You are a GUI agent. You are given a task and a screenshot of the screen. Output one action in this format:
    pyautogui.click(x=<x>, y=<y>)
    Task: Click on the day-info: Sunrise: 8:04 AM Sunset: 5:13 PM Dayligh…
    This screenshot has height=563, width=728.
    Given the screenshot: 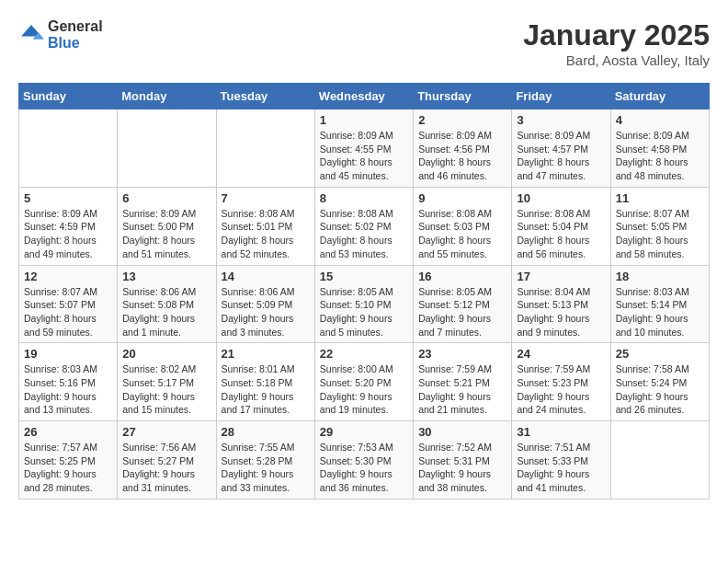 What is the action you would take?
    pyautogui.click(x=561, y=313)
    